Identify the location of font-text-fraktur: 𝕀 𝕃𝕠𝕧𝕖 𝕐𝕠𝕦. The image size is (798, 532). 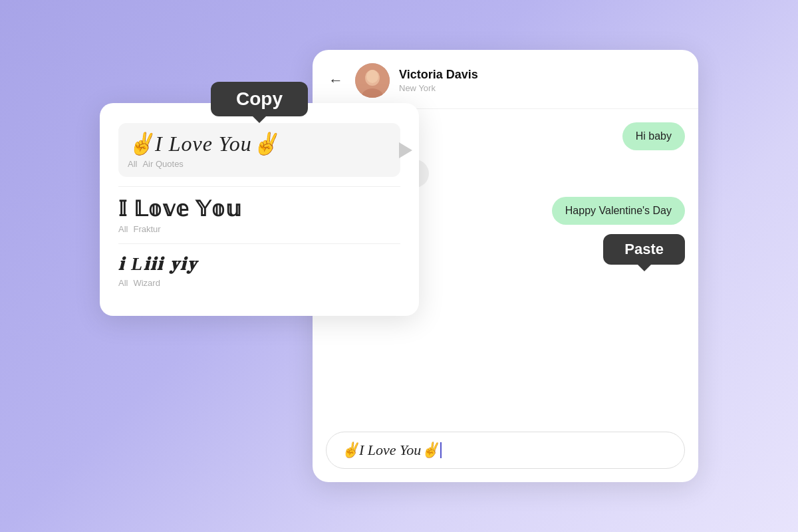
(259, 209).